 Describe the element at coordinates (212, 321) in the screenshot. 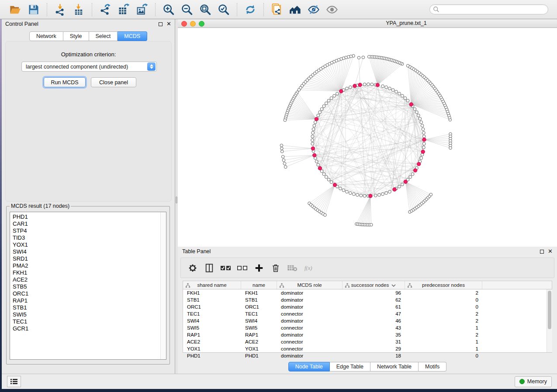

I see `table-cell: SWI4` at that location.